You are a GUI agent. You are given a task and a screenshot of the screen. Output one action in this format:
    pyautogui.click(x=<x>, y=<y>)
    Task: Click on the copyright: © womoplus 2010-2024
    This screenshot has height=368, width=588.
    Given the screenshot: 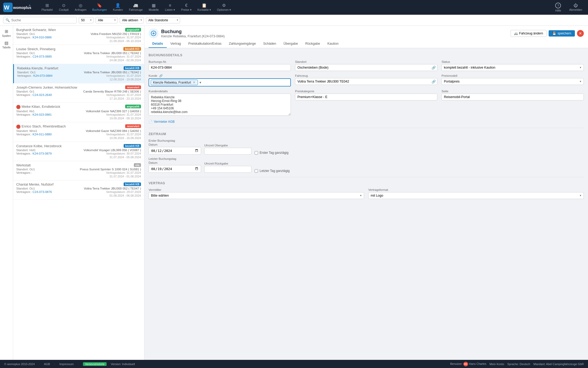 What is the action you would take?
    pyautogui.click(x=19, y=364)
    